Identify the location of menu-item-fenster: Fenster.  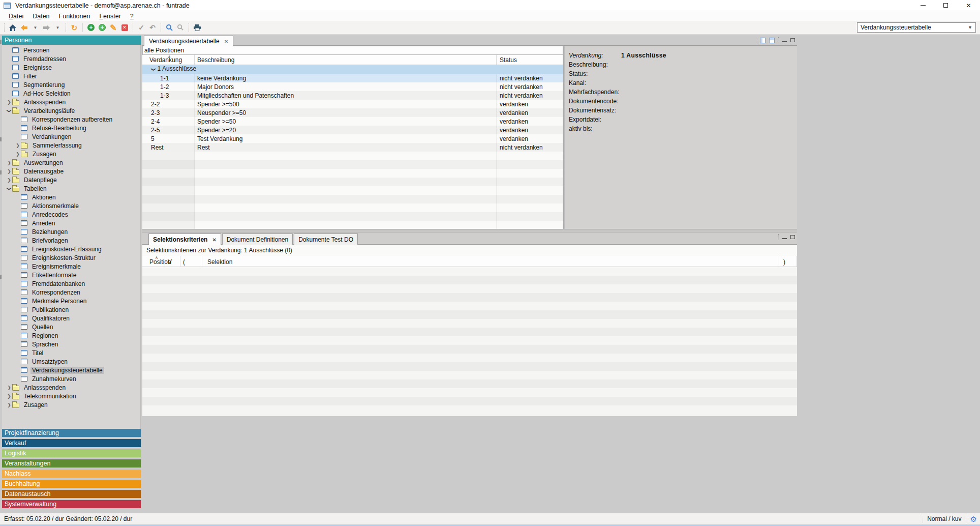
(110, 16).